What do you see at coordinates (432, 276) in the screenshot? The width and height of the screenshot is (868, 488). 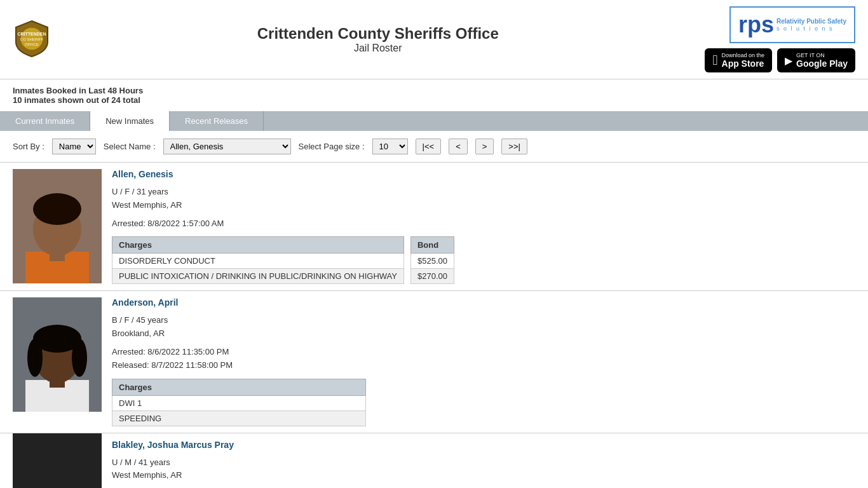 I see `bond-amount: $270.00` at bounding box center [432, 276].